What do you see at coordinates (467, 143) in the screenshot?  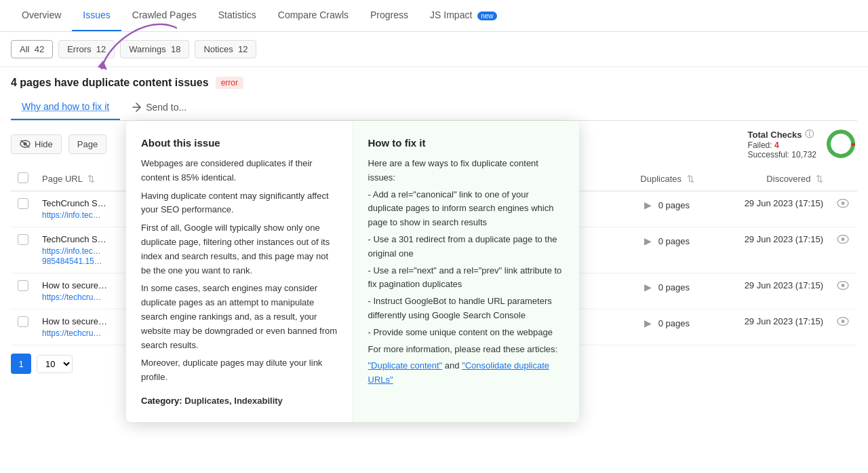 I see `how-title: How to fix it` at bounding box center [467, 143].